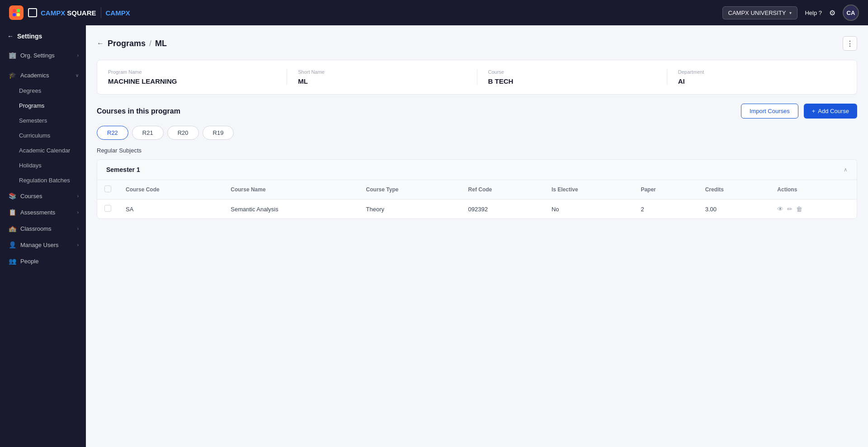 This screenshot has width=868, height=447. I want to click on org-settings-label: Org. Settings, so click(38, 55).